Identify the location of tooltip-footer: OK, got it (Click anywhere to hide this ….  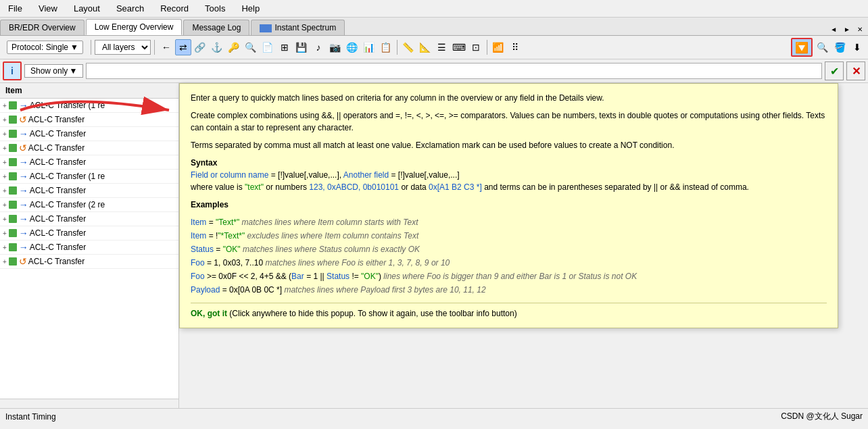
(508, 311).